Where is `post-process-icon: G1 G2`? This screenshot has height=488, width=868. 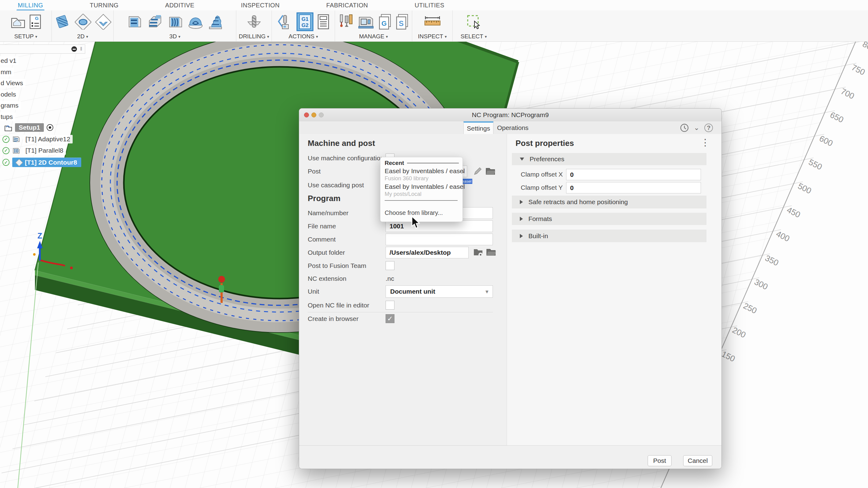
post-process-icon: G1 G2 is located at coordinates (305, 22).